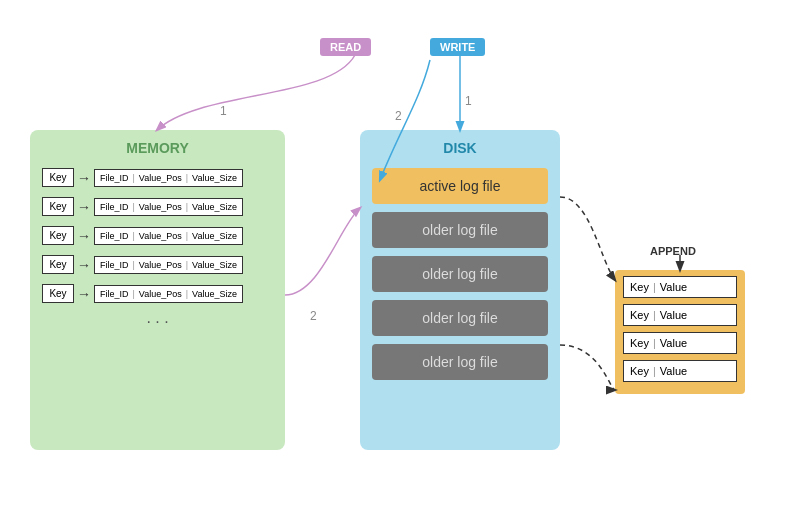  What do you see at coordinates (158, 294) in the screenshot?
I see `mem-row-5: Key → File_ID|Value_Pos|Value_Size` at bounding box center [158, 294].